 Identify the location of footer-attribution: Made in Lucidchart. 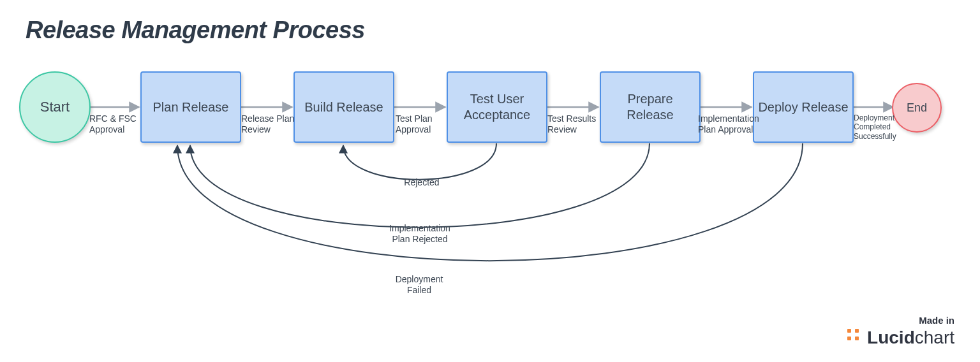
(900, 331).